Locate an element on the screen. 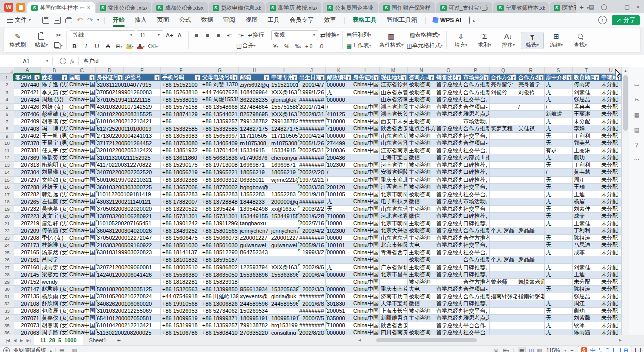  cell-L33: China中国 is located at coordinates (366, 312).